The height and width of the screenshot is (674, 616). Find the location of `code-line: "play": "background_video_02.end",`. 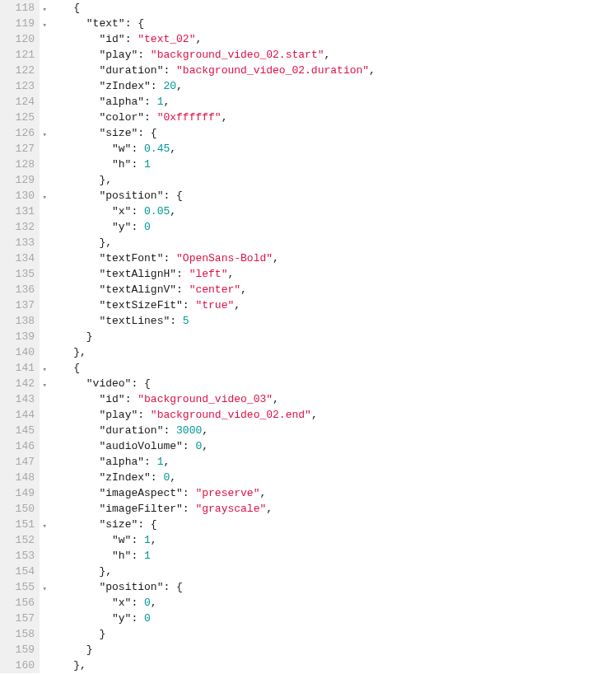

code-line: "play": "background_video_02.end", is located at coordinates (332, 415).